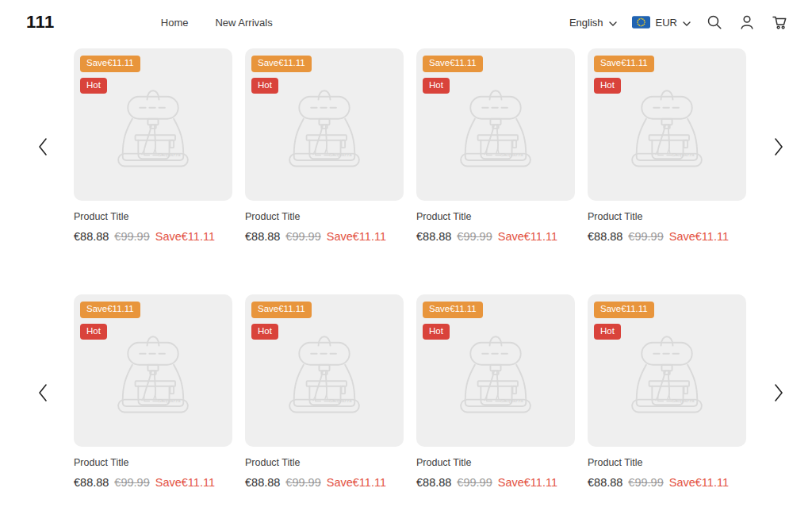  Describe the element at coordinates (243, 22) in the screenshot. I see `nav-item-new-arrivals: New Arrivals` at that location.